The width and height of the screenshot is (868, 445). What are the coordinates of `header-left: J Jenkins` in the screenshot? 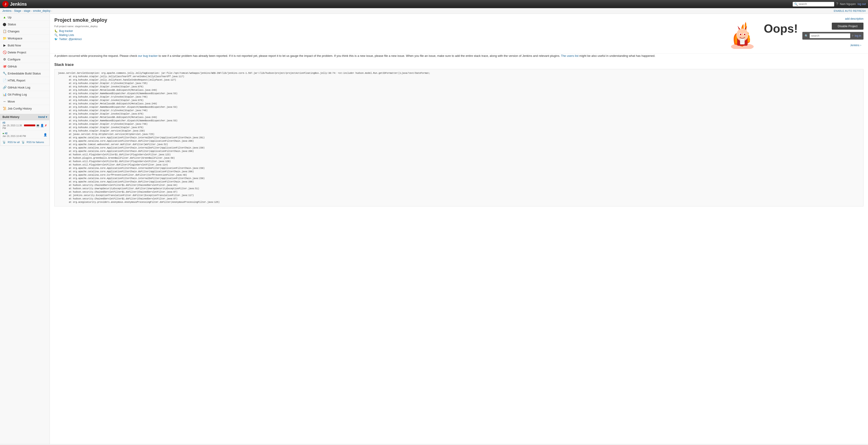 It's located at (14, 4).